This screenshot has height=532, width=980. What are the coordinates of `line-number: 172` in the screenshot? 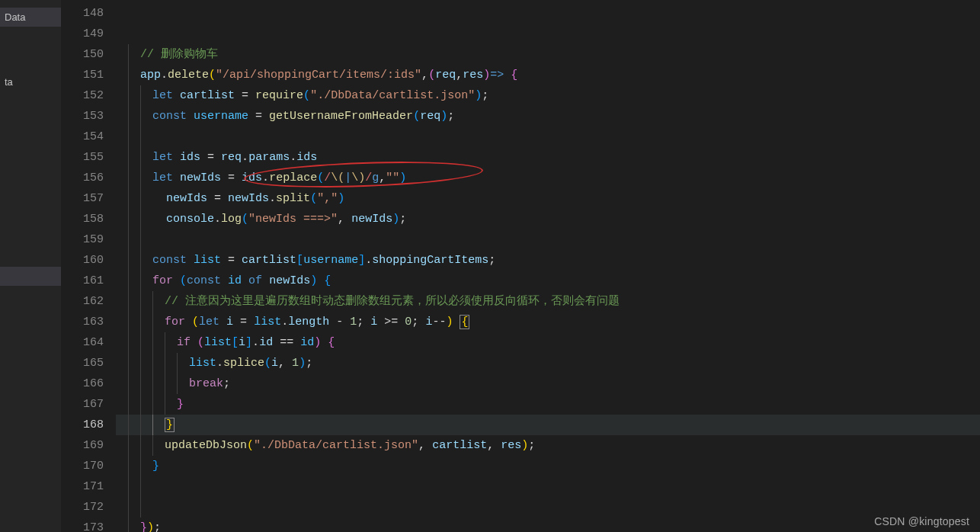 It's located at (88, 508).